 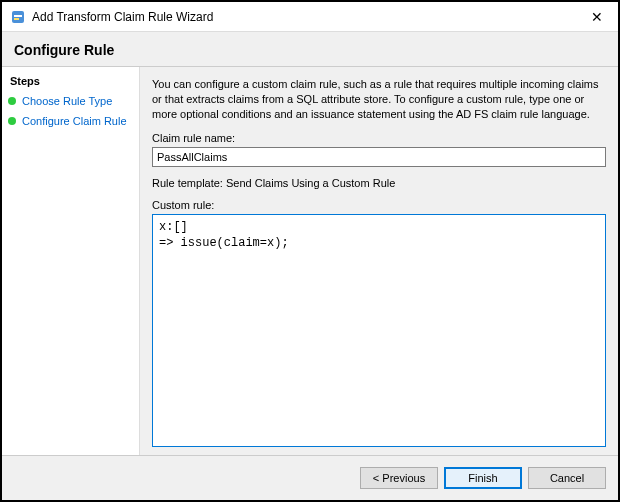 I want to click on wizard-footer: < Previous Finish Cancel, so click(x=310, y=478).